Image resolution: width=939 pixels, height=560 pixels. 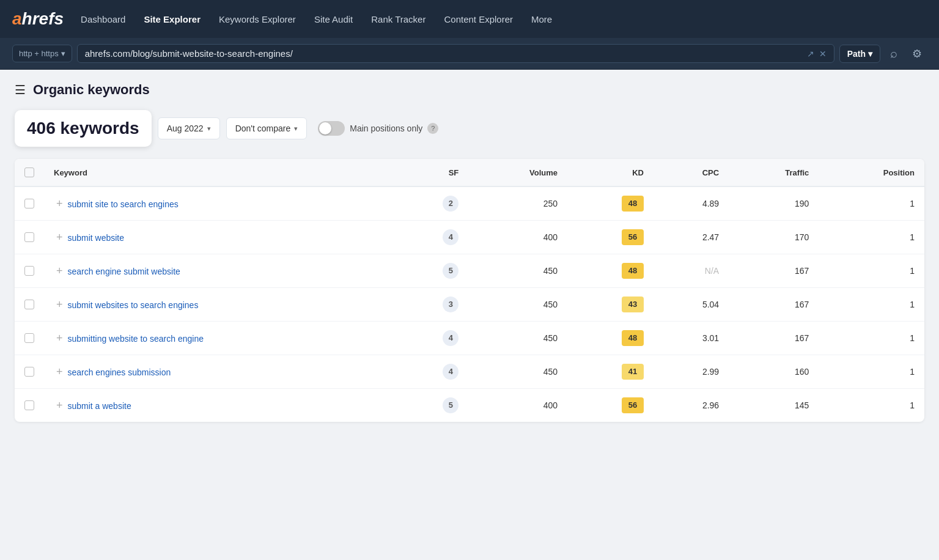 I want to click on kd-badge: 48, so click(x=633, y=271).